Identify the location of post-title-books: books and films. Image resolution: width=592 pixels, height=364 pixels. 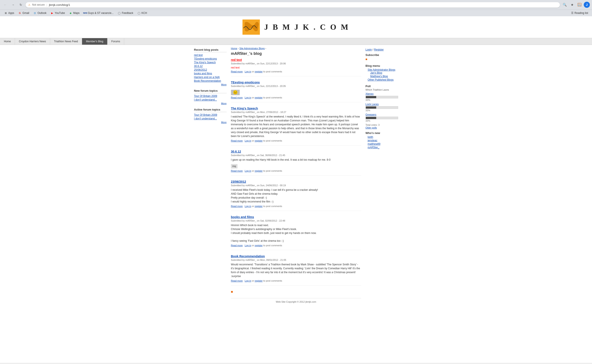
(296, 217).